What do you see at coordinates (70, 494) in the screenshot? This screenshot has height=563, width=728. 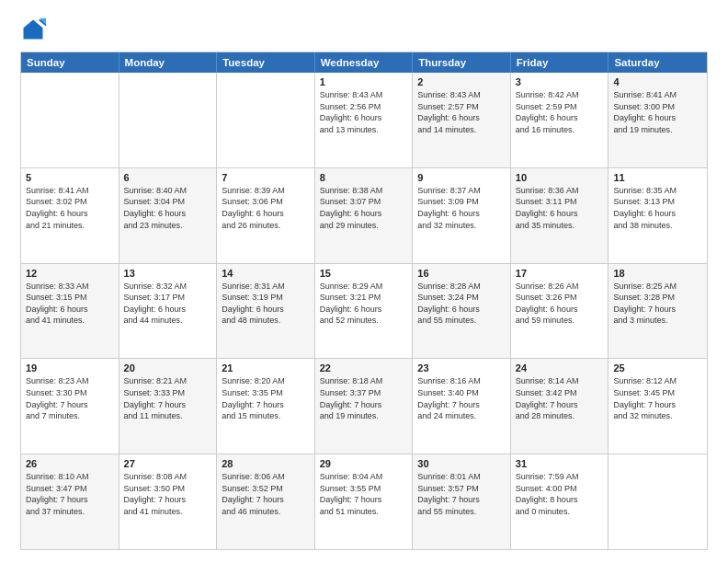 I see `day-info: Sunrise: 8:10 AM Sunset: 3:47 PM Dayligh…` at bounding box center [70, 494].